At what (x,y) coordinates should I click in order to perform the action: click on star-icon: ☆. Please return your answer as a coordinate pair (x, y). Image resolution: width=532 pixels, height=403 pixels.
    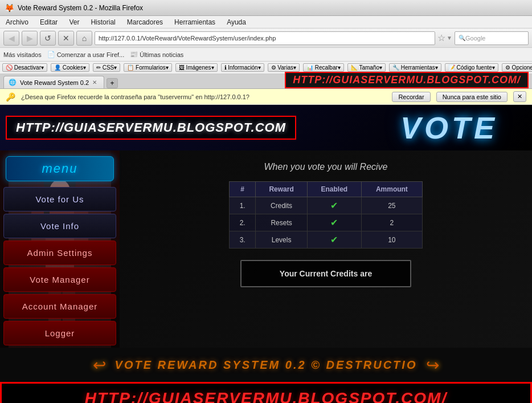
    Looking at the image, I should click on (441, 38).